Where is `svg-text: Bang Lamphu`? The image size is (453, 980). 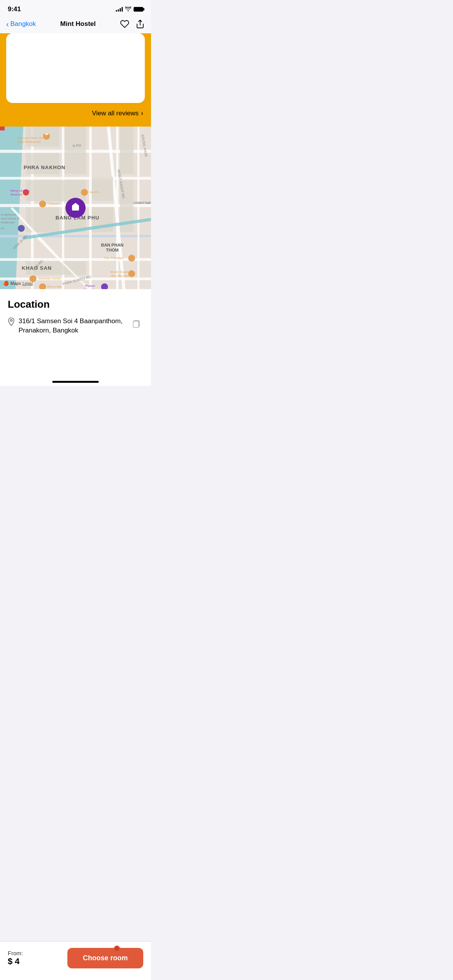 svg-text: Bang Lamphu is located at coordinates (20, 190).